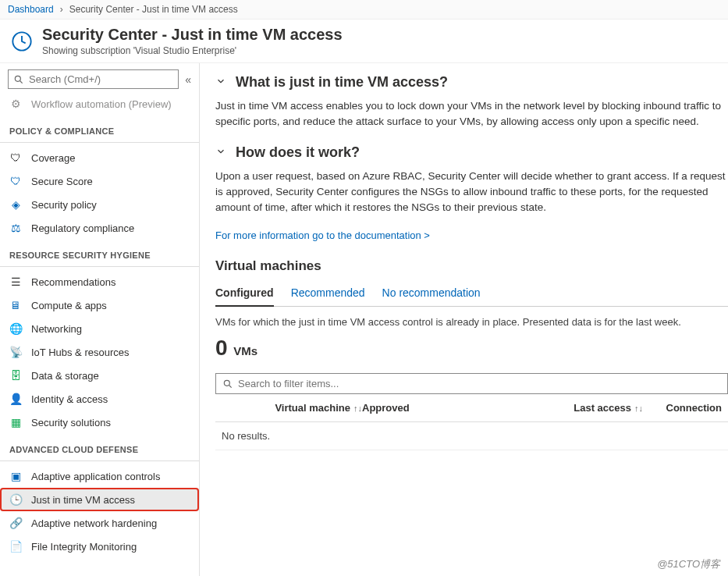 The image size is (728, 576). I want to click on sidebar-item-label: Recommendations, so click(73, 283).